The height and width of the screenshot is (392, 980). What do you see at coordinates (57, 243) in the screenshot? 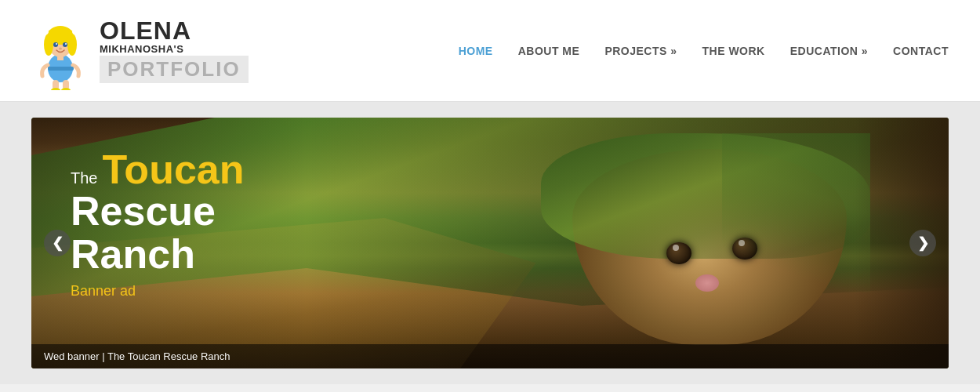
I see `slider-prev-button: ❮` at bounding box center [57, 243].